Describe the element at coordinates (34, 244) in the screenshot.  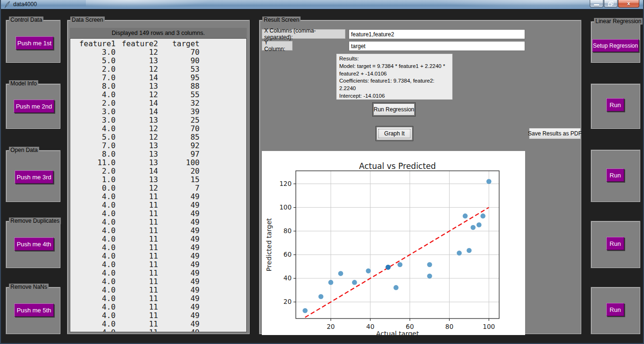
I see `push-me-4th-button: Push me 4th` at that location.